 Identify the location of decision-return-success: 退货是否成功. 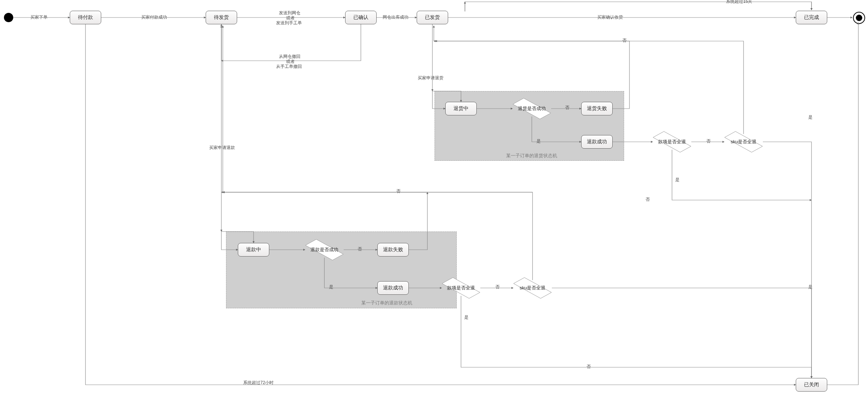
(532, 109).